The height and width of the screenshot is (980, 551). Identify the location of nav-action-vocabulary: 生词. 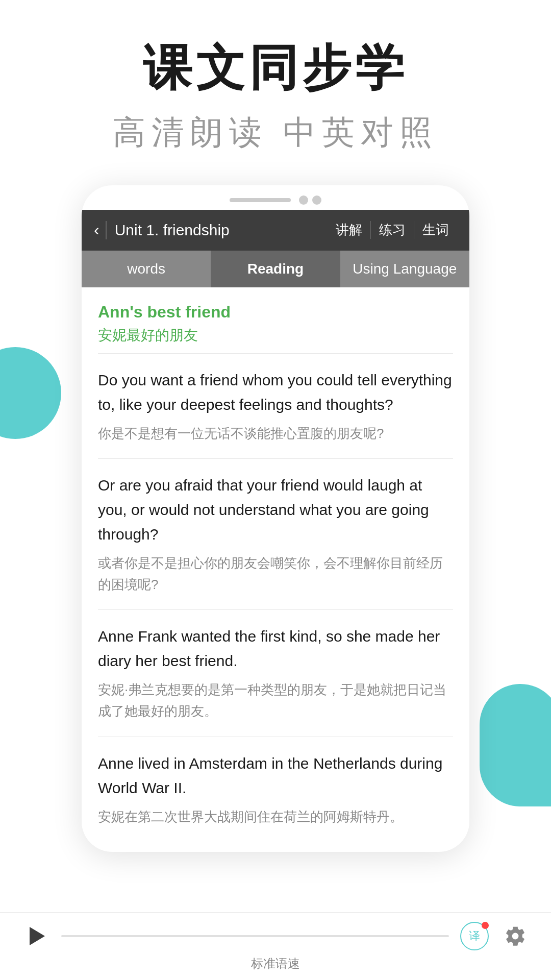
(436, 230).